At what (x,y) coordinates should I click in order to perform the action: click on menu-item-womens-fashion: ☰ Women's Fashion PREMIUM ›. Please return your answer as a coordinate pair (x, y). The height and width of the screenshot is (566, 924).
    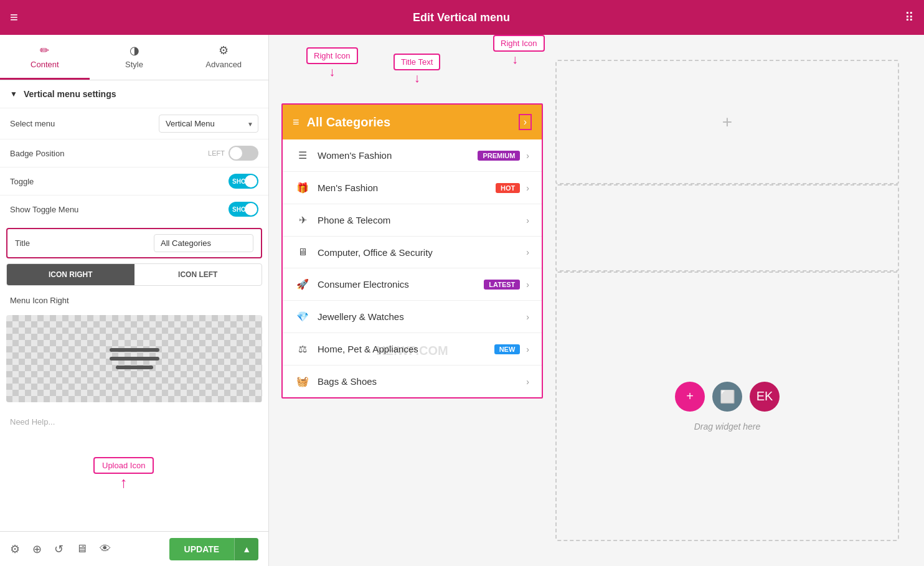
    Looking at the image, I should click on (412, 156).